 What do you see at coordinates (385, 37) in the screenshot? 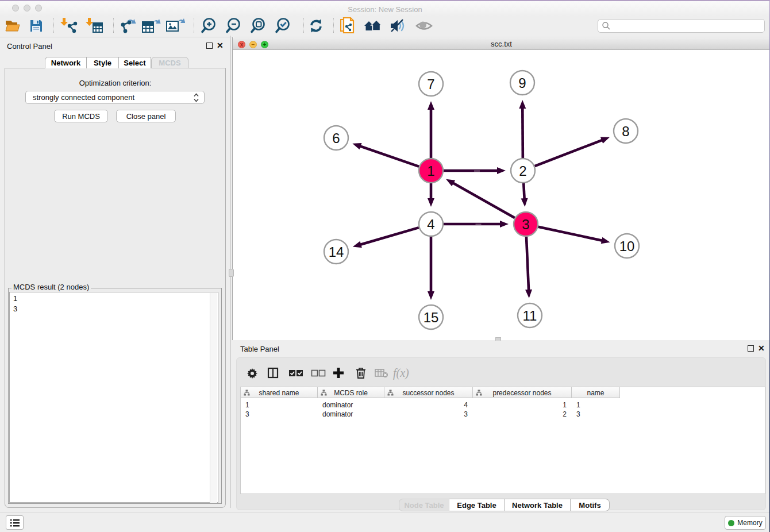
I see `toolbar-bottom-divider` at bounding box center [385, 37].